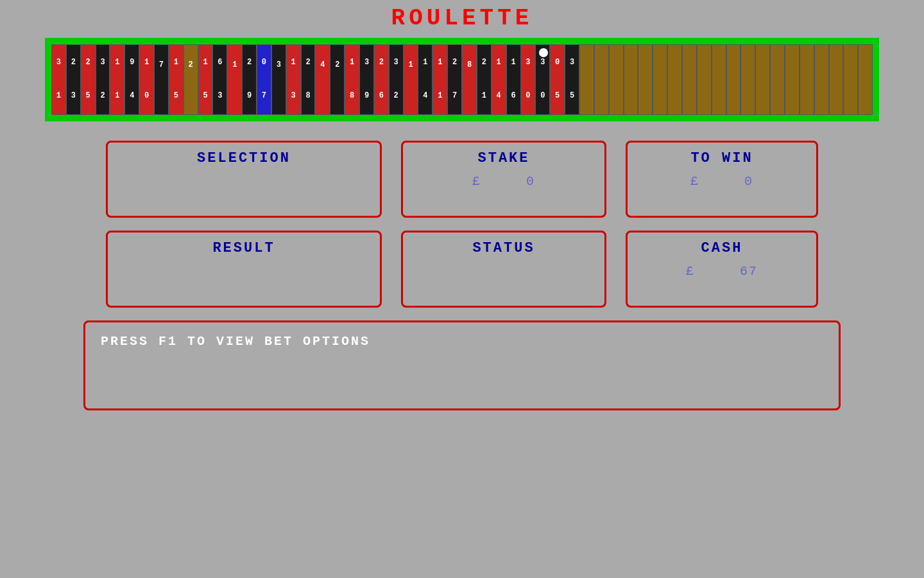 The height and width of the screenshot is (578, 924). I want to click on bottom-panels-row: RESULT STATUS CASH £ 67, so click(462, 269).